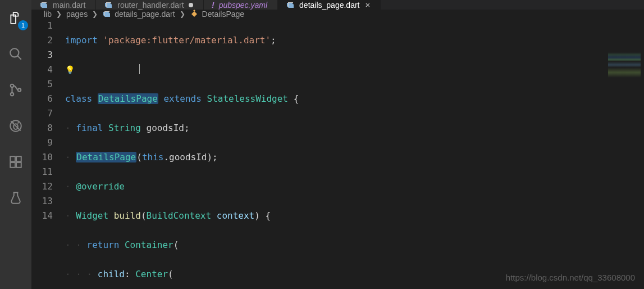 Image resolution: width=644 pixels, height=289 pixels. What do you see at coordinates (194, 14) in the screenshot?
I see `class-symbol-icon` at bounding box center [194, 14].